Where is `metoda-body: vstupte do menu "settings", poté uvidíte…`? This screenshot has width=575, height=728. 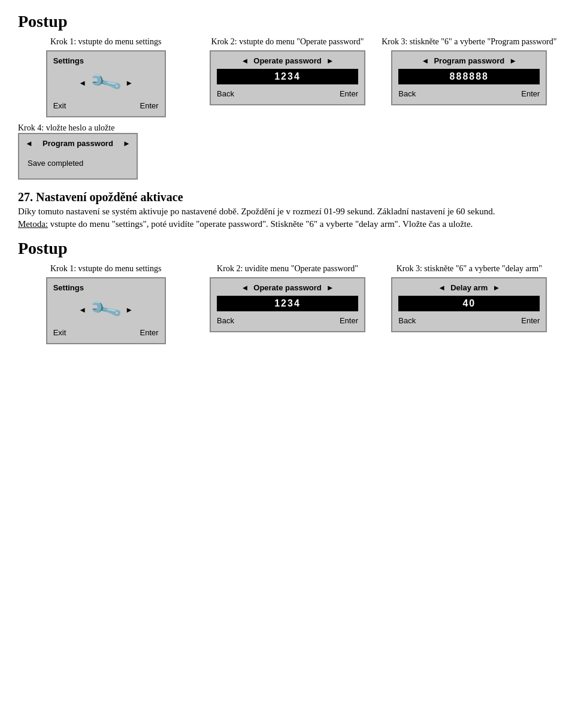
metoda-body: vstupte do menu "settings", poté uvidíte… is located at coordinates (262, 224).